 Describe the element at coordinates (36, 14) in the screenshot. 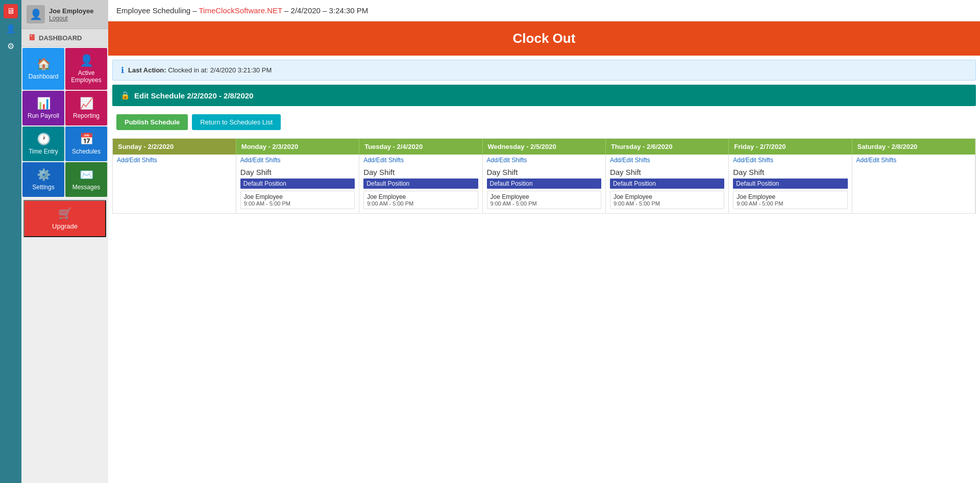

I see `avatar: 👤` at that location.